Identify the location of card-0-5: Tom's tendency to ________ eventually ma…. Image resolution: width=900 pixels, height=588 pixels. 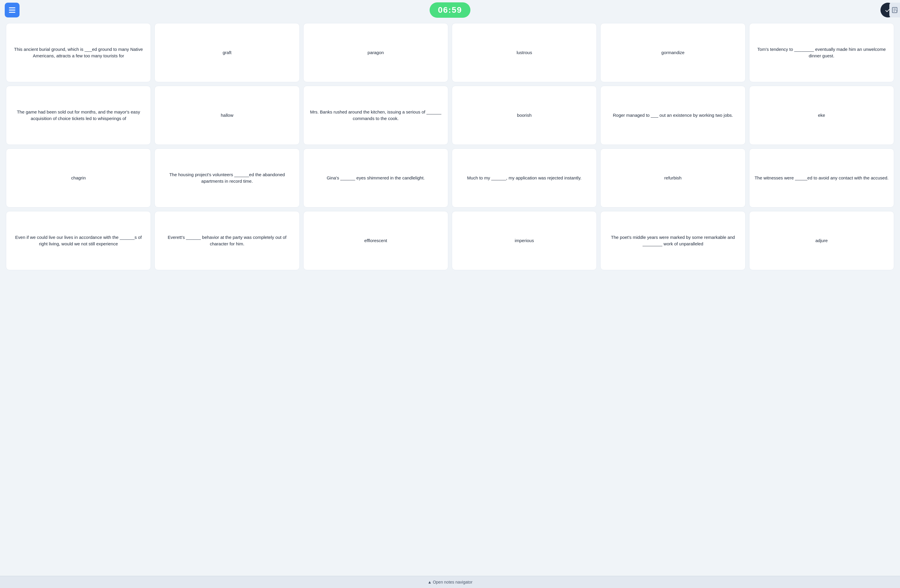
(821, 53).